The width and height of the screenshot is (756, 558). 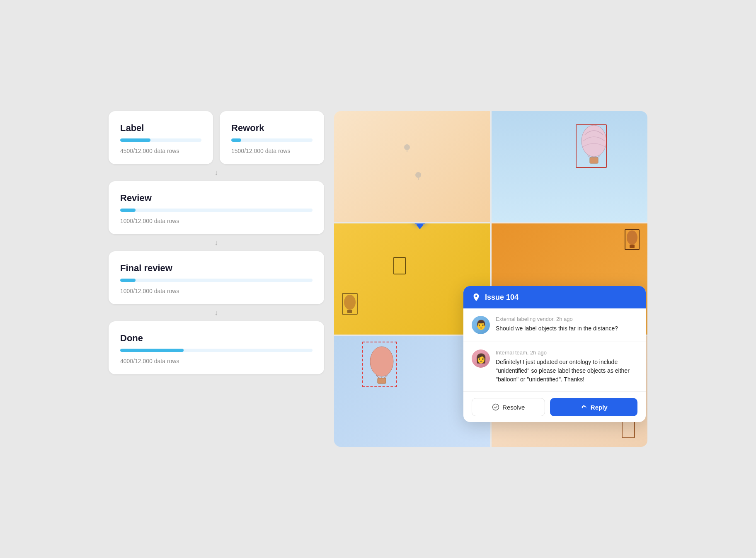 What do you see at coordinates (481, 325) in the screenshot?
I see `avatar-male: 👨` at bounding box center [481, 325].